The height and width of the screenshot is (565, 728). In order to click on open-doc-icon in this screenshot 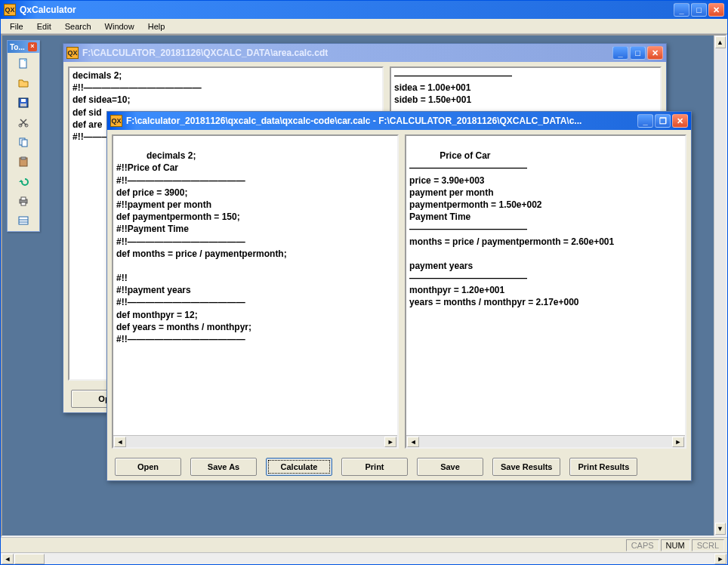, I will do `click(23, 83)`.